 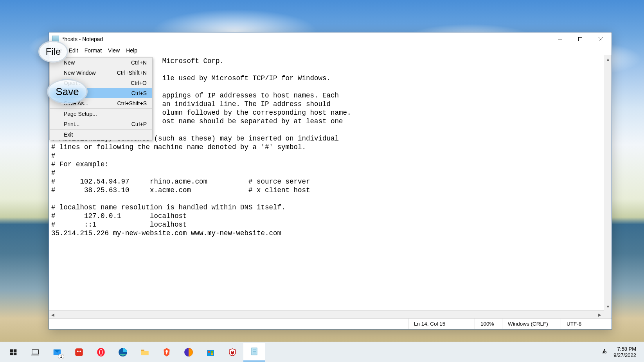 I want to click on mcafee-icon, so click(x=232, y=352).